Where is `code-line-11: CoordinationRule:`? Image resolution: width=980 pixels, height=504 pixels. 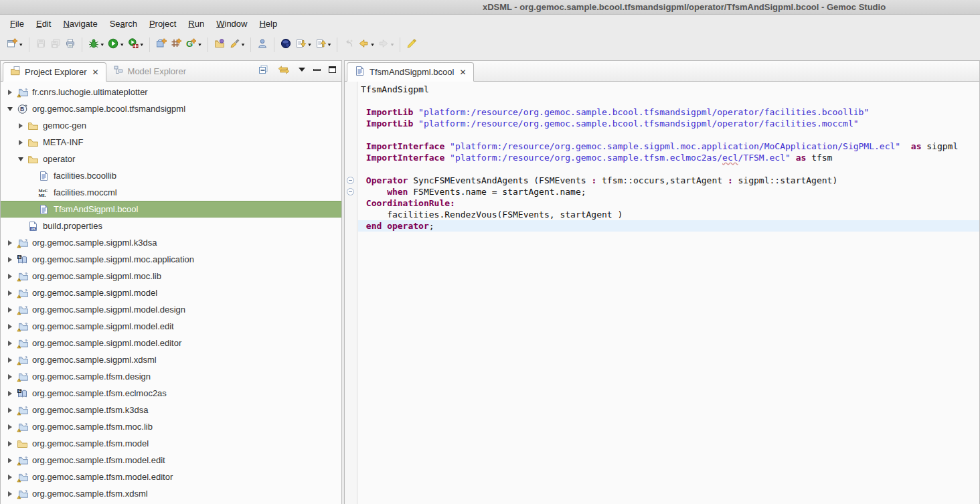
code-line-11: CoordinationRule: is located at coordinates (662, 203).